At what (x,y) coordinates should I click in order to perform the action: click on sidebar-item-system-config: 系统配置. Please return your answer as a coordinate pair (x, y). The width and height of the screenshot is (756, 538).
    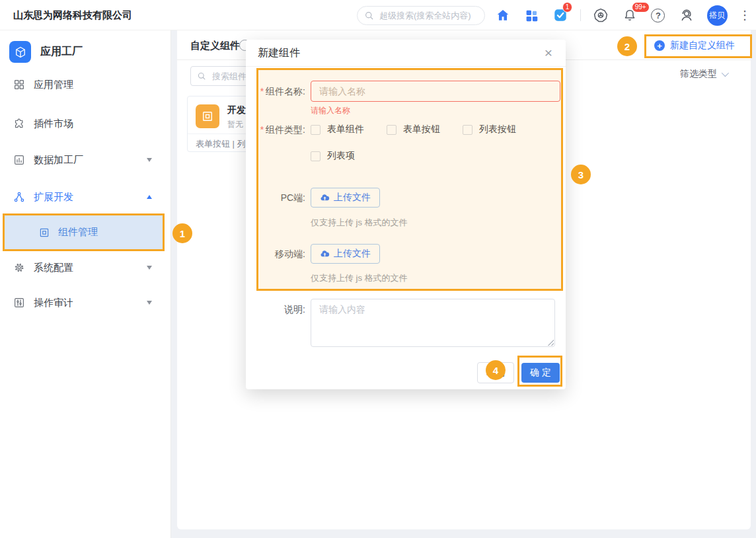
    Looking at the image, I should click on (85, 268).